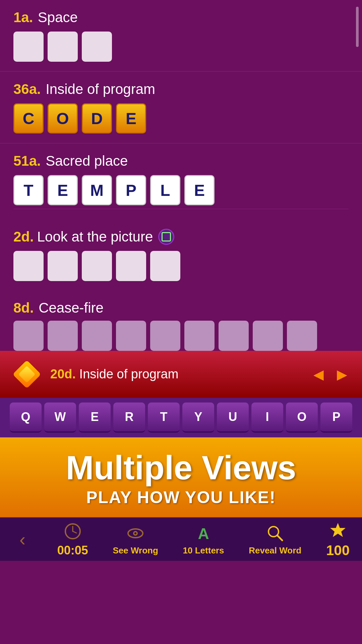  I want to click on clue-number-1a: 1a., so click(23, 17).